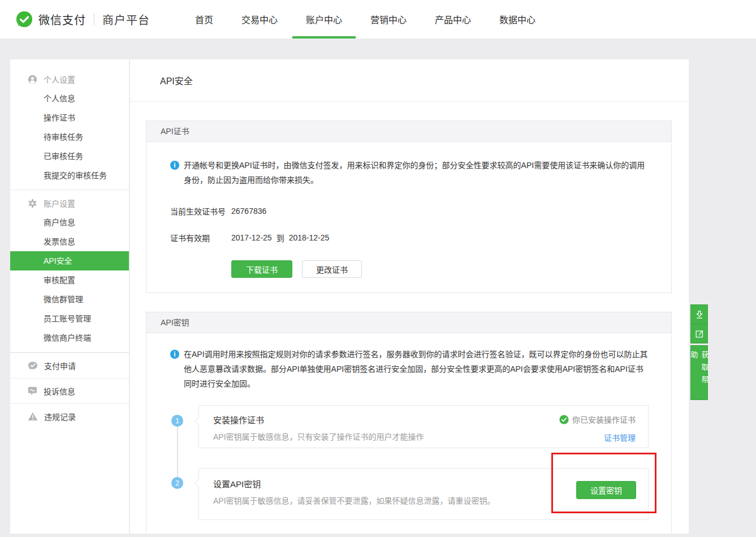  Describe the element at coordinates (699, 315) in the screenshot. I see `download-icon` at that location.